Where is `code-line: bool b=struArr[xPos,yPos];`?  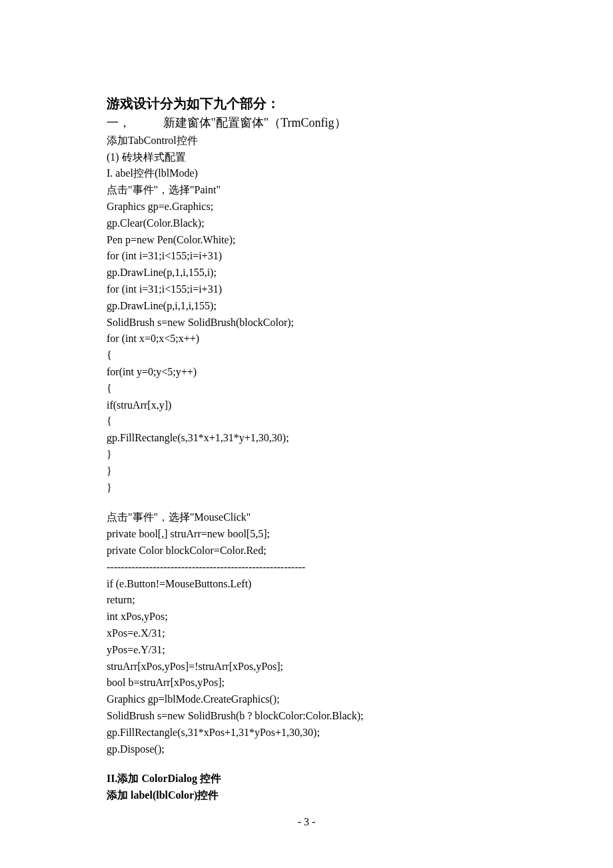
code-line: bool b=struArr[xPos,yPos]; is located at coordinates (306, 683).